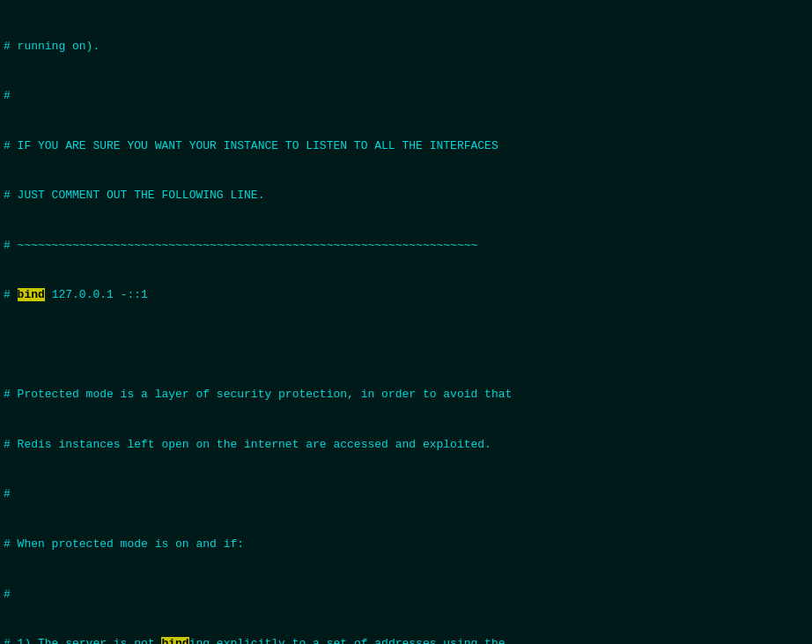 This screenshot has width=812, height=644. What do you see at coordinates (406, 640) in the screenshot?
I see `line-13: # 1) The server is not binding explicitl…` at bounding box center [406, 640].